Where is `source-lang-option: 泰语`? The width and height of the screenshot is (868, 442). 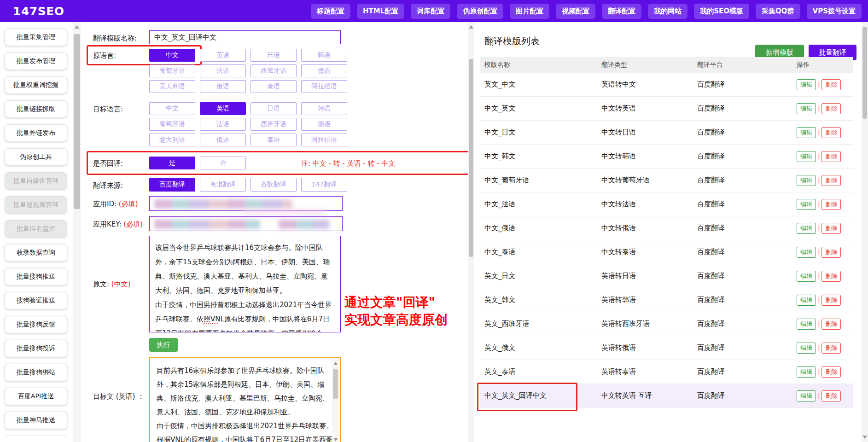 source-lang-option: 泰语 is located at coordinates (274, 87).